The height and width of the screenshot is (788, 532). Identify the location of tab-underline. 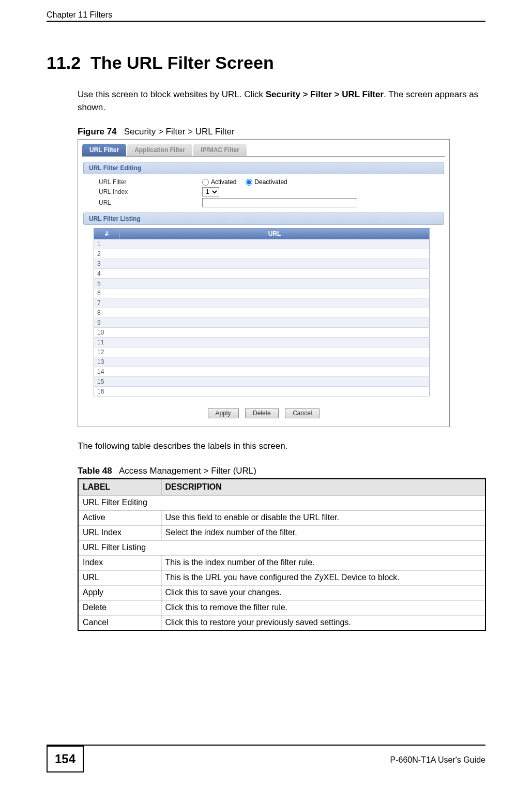
(264, 156).